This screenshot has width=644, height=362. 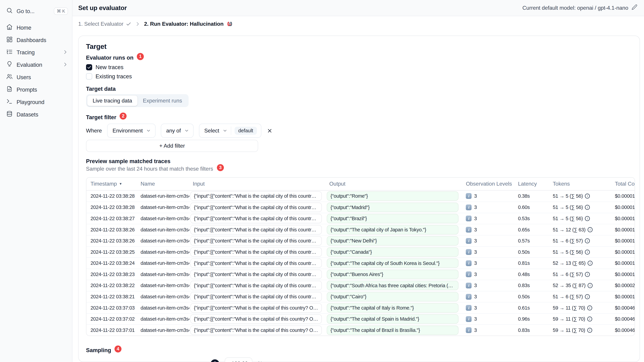 What do you see at coordinates (231, 131) in the screenshot?
I see `divider` at bounding box center [231, 131].